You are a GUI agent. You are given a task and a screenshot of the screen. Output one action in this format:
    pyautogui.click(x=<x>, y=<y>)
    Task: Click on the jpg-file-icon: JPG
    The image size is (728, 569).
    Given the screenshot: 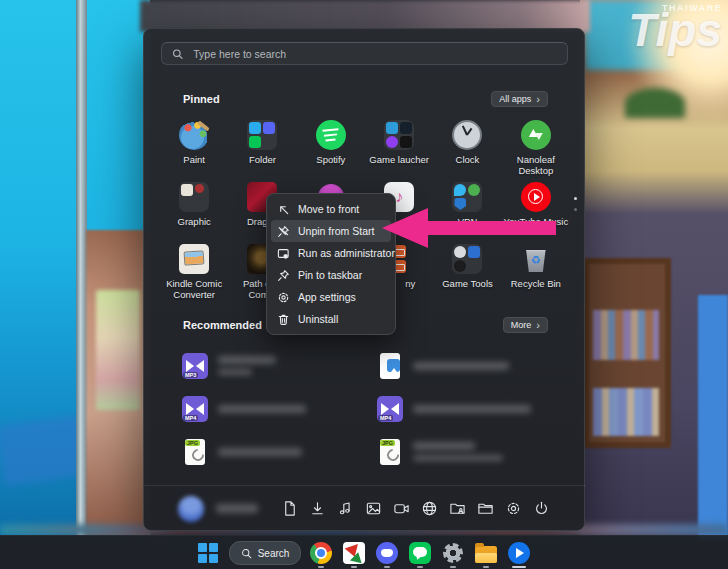 What is the action you would take?
    pyautogui.click(x=390, y=452)
    